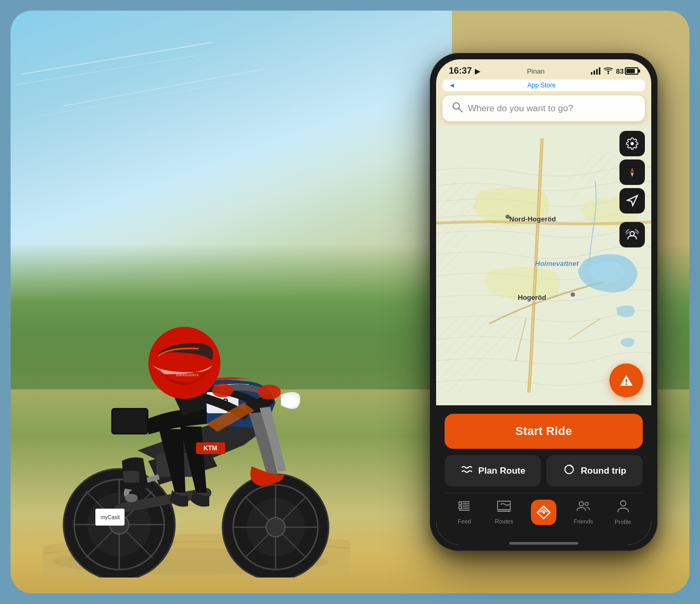 The width and height of the screenshot is (700, 604). Describe the element at coordinates (504, 512) in the screenshot. I see `tab-routes: Routes` at that location.